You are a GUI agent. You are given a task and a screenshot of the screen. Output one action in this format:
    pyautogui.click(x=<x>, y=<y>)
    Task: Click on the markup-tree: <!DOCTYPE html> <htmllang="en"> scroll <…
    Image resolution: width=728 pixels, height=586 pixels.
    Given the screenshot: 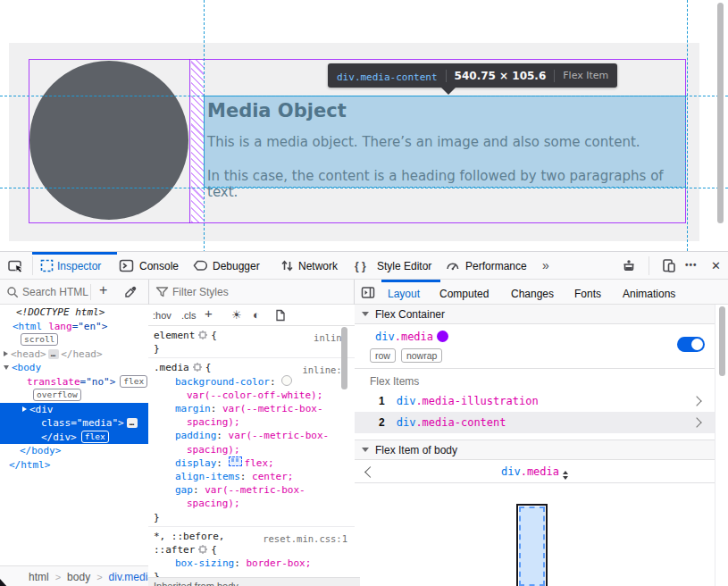 What is the action you would take?
    pyautogui.click(x=74, y=436)
    